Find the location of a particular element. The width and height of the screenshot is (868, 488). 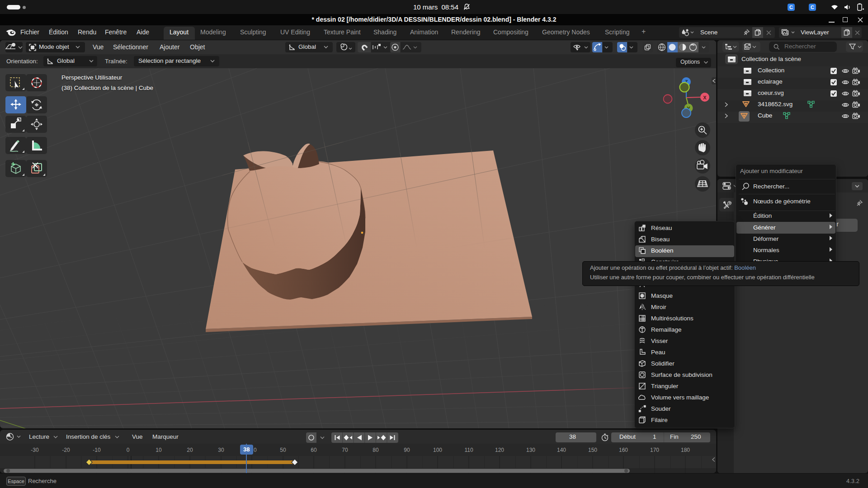

svg-text: 70 is located at coordinates (345, 450).